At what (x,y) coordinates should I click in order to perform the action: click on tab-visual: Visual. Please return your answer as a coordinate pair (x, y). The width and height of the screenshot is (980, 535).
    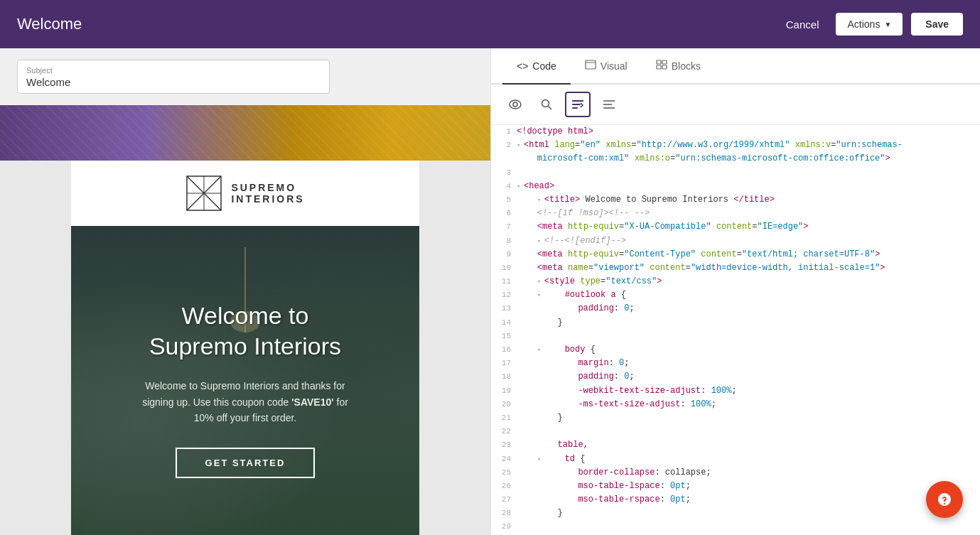
    Looking at the image, I should click on (606, 67).